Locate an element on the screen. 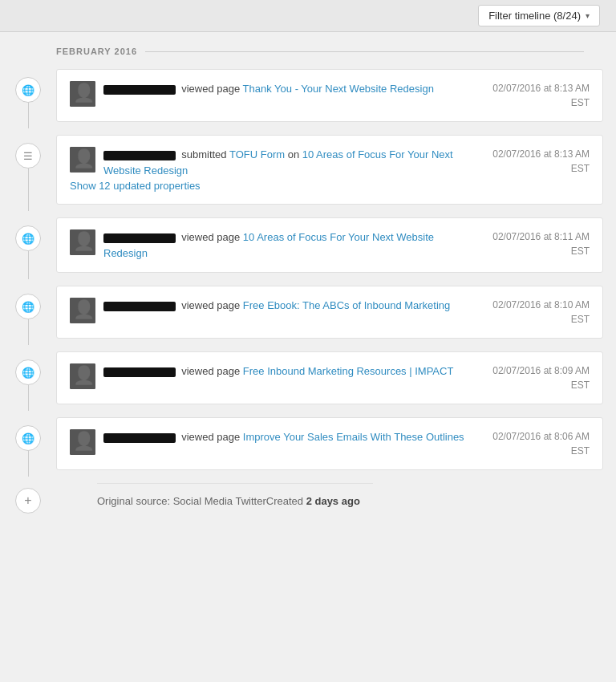 This screenshot has width=616, height=682. event-card: viewed page Thank You - Your Next Websit… is located at coordinates (330, 95).